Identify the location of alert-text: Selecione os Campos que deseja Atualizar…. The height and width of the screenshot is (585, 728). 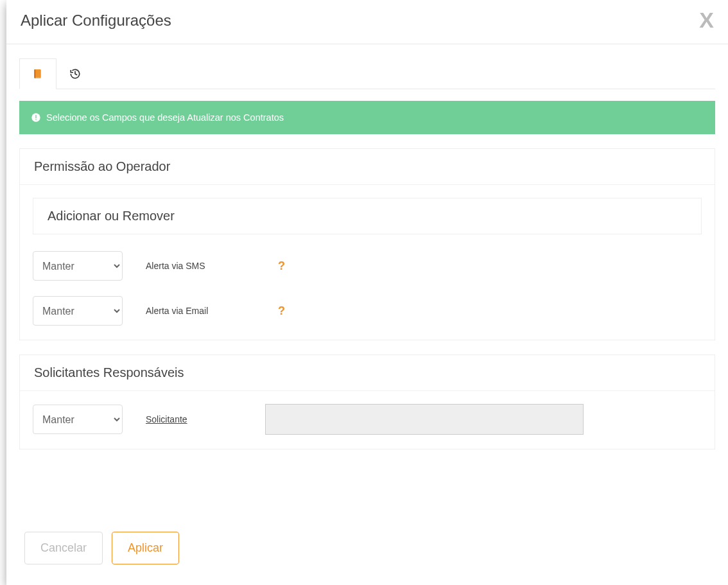
(165, 118).